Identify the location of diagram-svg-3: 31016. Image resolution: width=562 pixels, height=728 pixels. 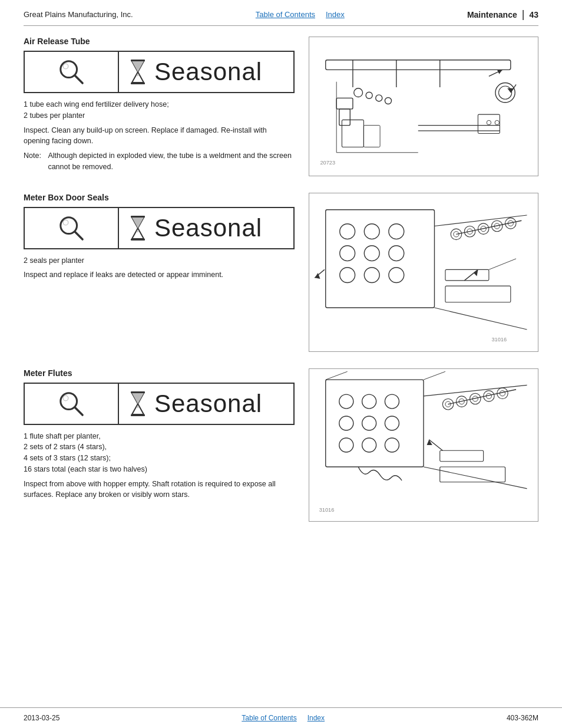
(424, 445).